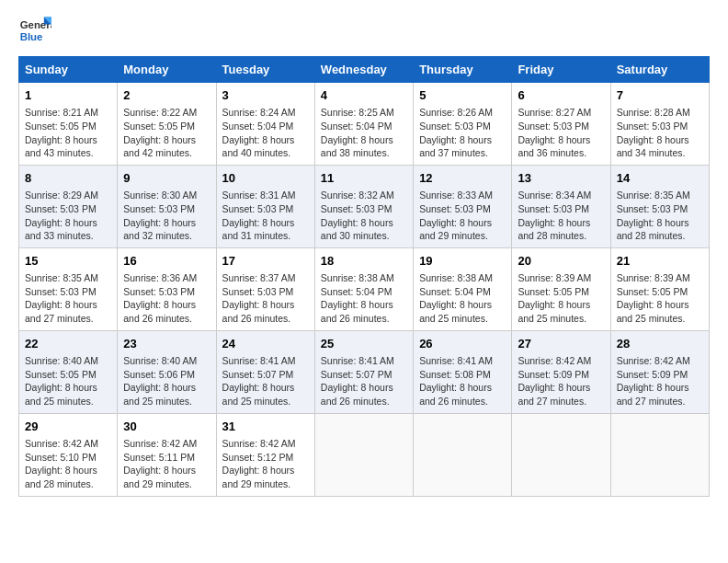 The width and height of the screenshot is (728, 563). What do you see at coordinates (68, 206) in the screenshot?
I see `day-cell-8: 8Sunrise: 8:29 AMSunset: 5:03 PMDaylight…` at bounding box center [68, 206].